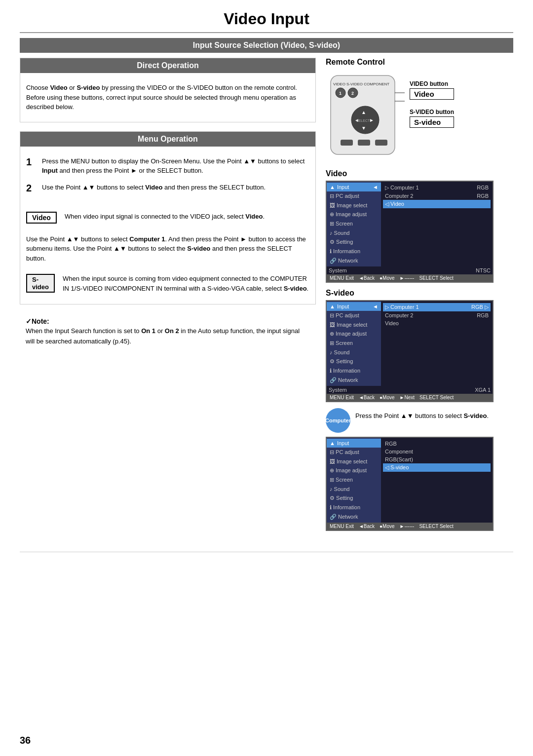 This screenshot has height=756, width=533. I want to click on svideo-sub-rgb: RGB, so click(437, 444).